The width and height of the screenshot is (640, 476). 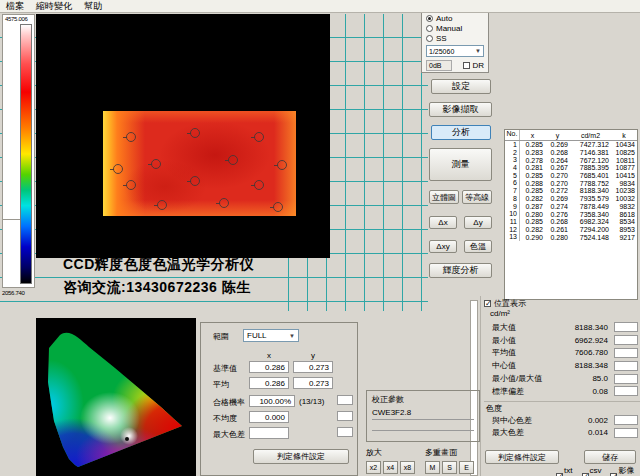 I want to click on table-header: No. x y cd/m2 k, so click(x=571, y=136).